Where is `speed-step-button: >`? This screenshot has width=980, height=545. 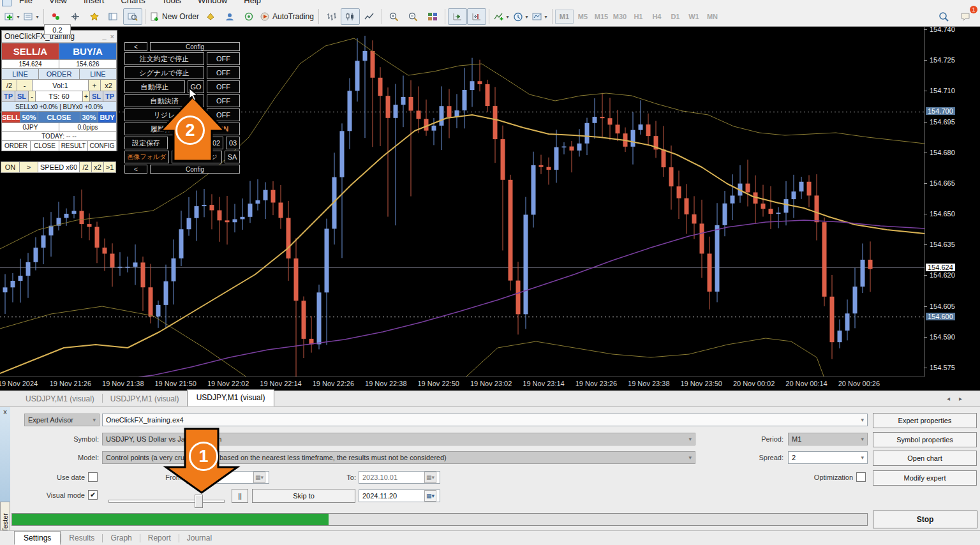 speed-step-button: > is located at coordinates (29, 167).